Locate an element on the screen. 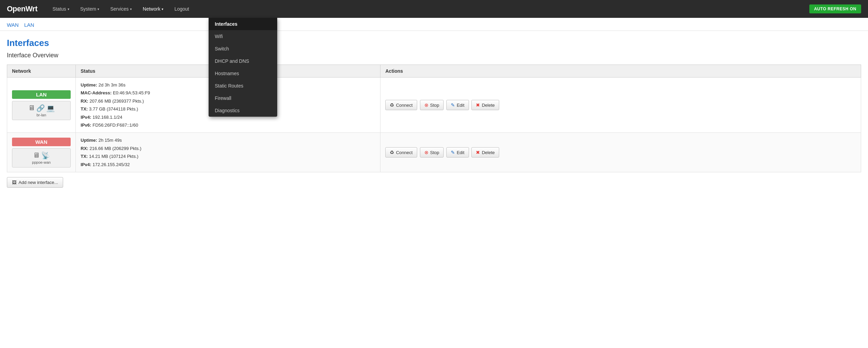  lan-rx: 207.66 MB (2369377 Pkts.) is located at coordinates (117, 101).